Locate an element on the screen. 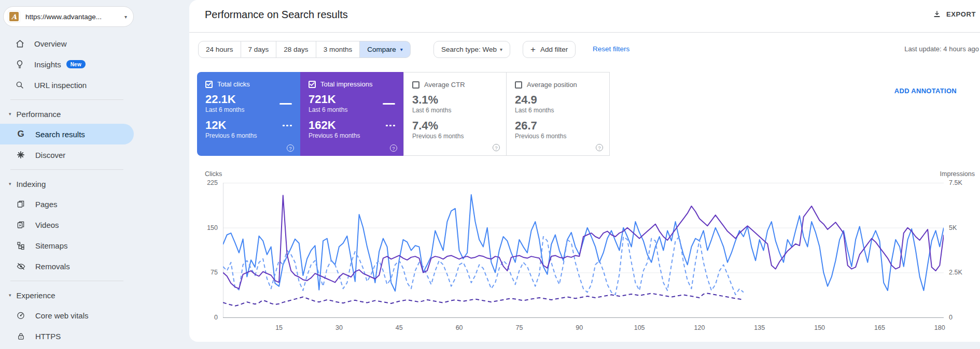 Image resolution: width=980 pixels, height=349 pixels. sidebar-item-overview: Overview is located at coordinates (67, 43).